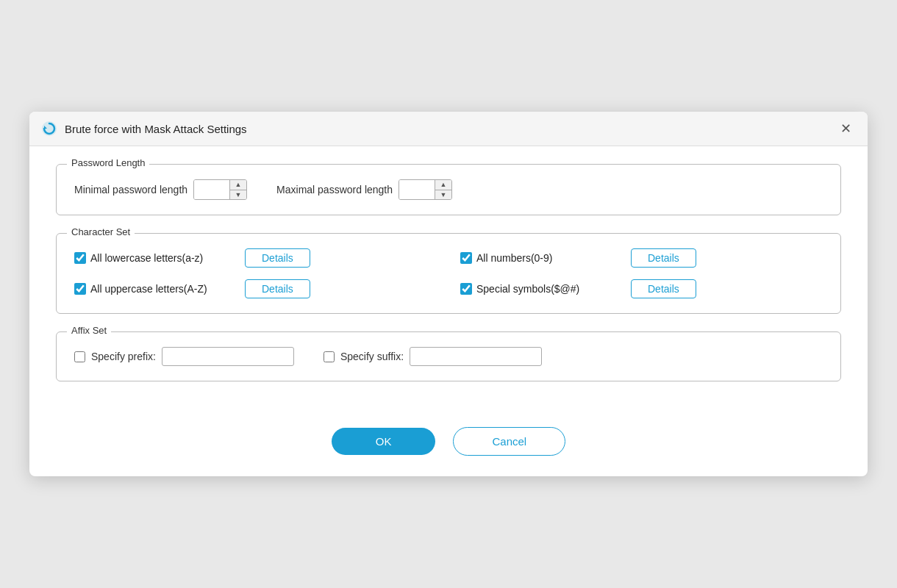 The image size is (897, 588). What do you see at coordinates (89, 331) in the screenshot?
I see `affix-set-legend: Affix Set` at bounding box center [89, 331].